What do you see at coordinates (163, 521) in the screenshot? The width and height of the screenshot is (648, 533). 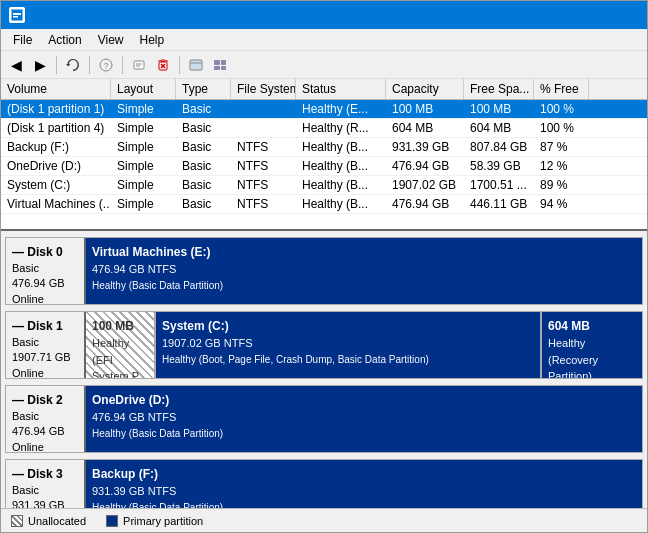 I see `legend-primary-label: Primary partition` at bounding box center [163, 521].